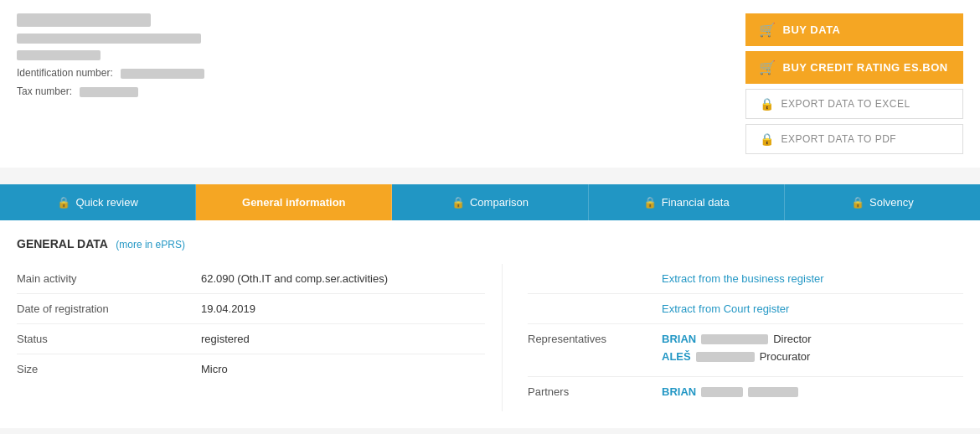  Describe the element at coordinates (812, 350) in the screenshot. I see `representatives-values: BRIAN Director ALEŠ Procurator` at that location.